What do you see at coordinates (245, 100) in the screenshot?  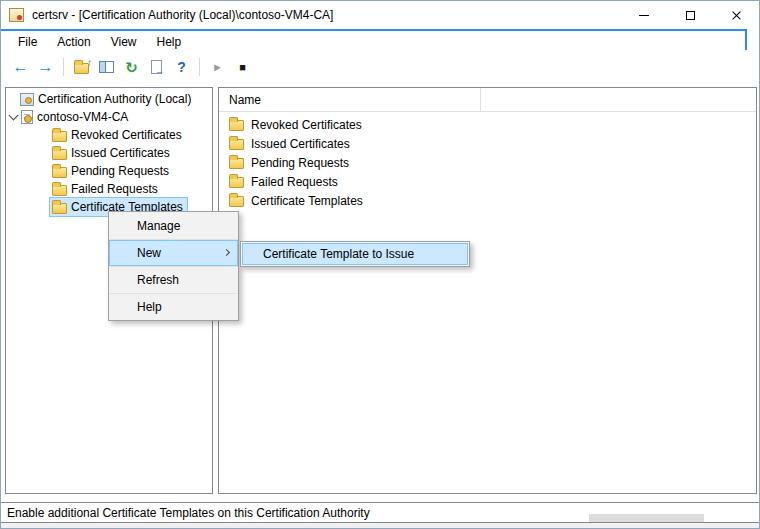 I see `column-header-label: Name` at bounding box center [245, 100].